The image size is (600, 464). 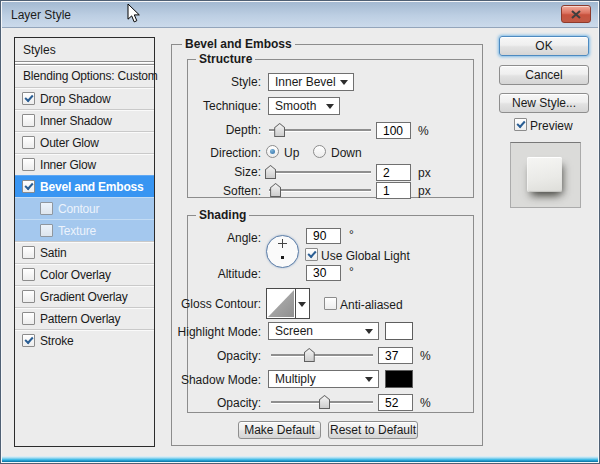 I want to click on title-bar: Layer Style, so click(x=300, y=15).